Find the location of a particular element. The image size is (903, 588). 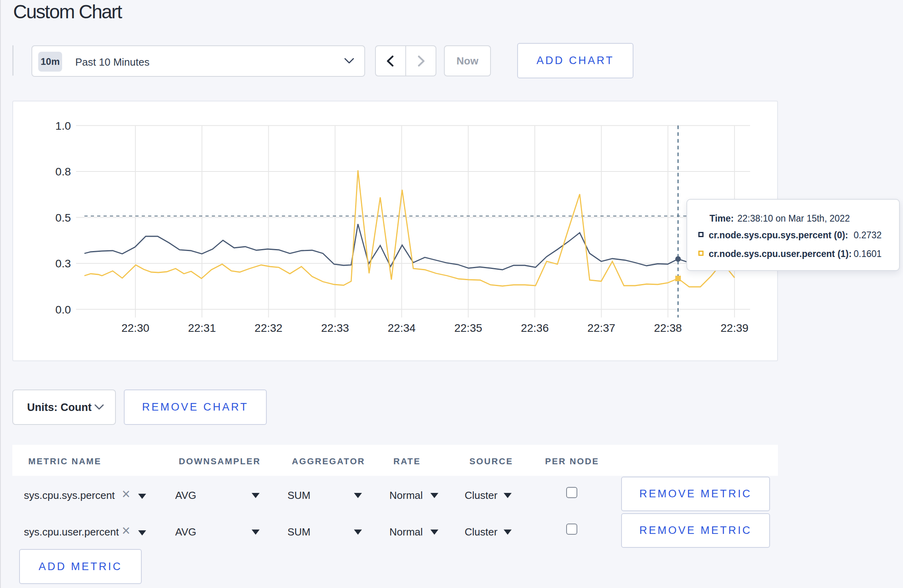

svg-text: 22:31 is located at coordinates (202, 328).